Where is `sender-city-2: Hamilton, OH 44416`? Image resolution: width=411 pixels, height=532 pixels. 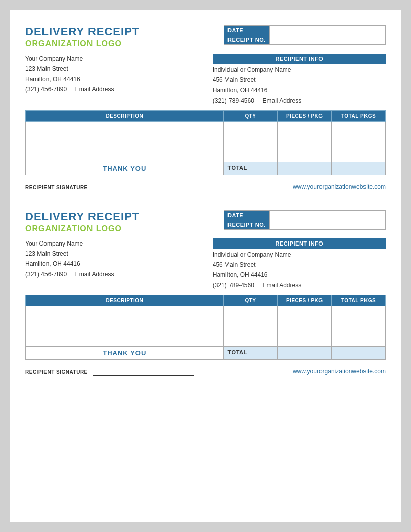 sender-city-2: Hamilton, OH 44416 is located at coordinates (112, 264).